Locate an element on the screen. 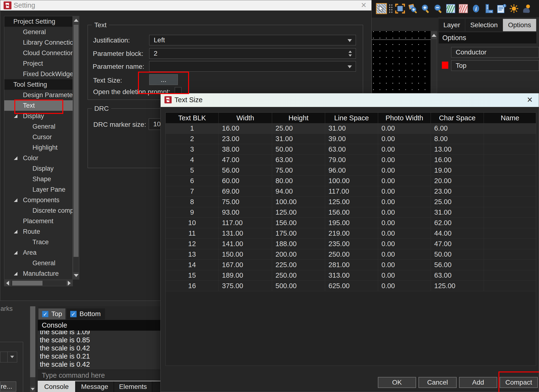 The height and width of the screenshot is (392, 539). scroll-left-icon is located at coordinates (8, 283).